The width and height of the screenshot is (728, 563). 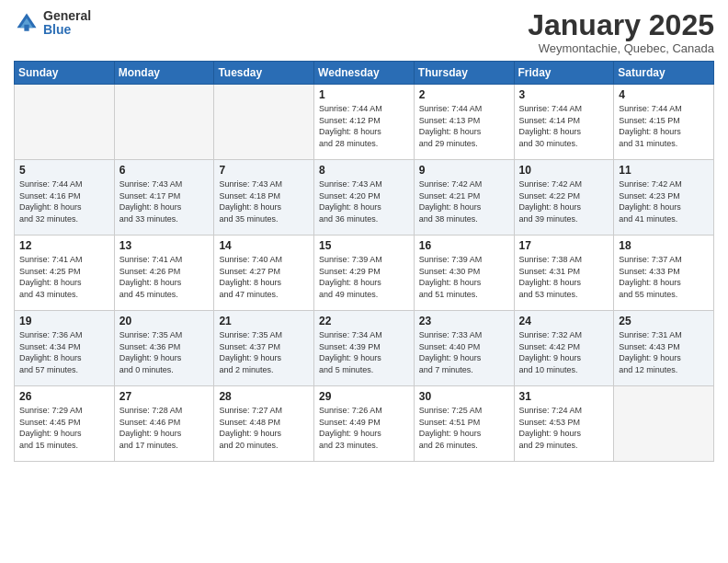 I want to click on table-cell: 27Sunrise: 7:28 AM Sunset: 4:46 PM Dayli…, so click(x=164, y=424).